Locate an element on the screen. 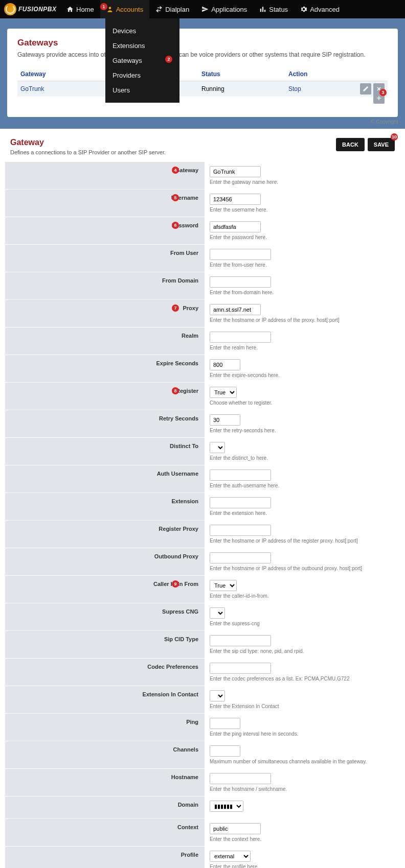 The height and width of the screenshot is (868, 405). form-value: Enter the from-user here. is located at coordinates (302, 259).